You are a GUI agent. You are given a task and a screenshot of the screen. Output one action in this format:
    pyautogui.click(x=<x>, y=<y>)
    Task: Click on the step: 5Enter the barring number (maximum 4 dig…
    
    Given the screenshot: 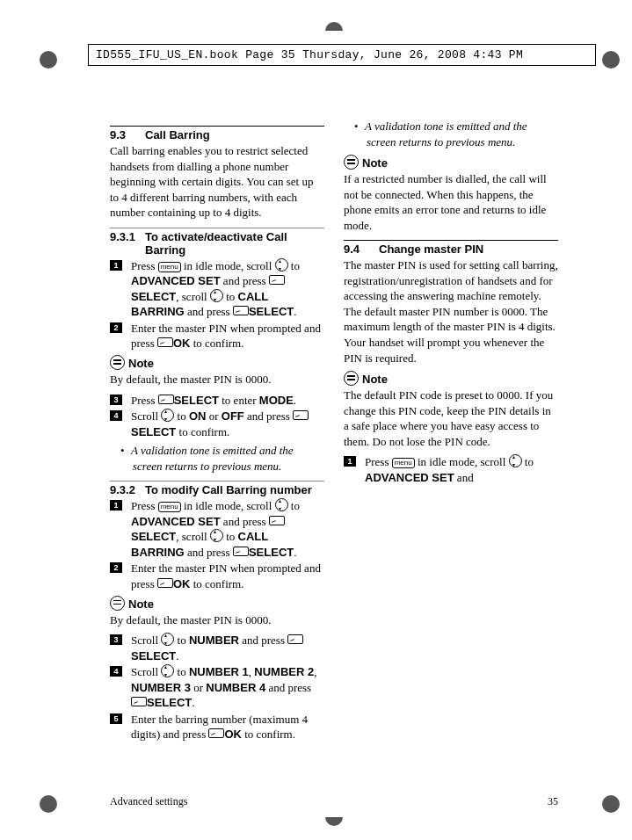 What is the action you would take?
    pyautogui.click(x=217, y=728)
    